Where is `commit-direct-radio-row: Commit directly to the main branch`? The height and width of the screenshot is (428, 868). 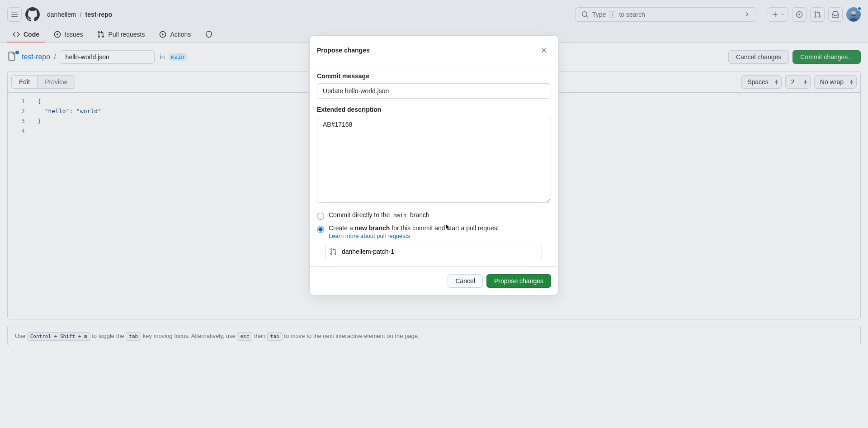
commit-direct-radio-row: Commit directly to the main branch is located at coordinates (434, 215).